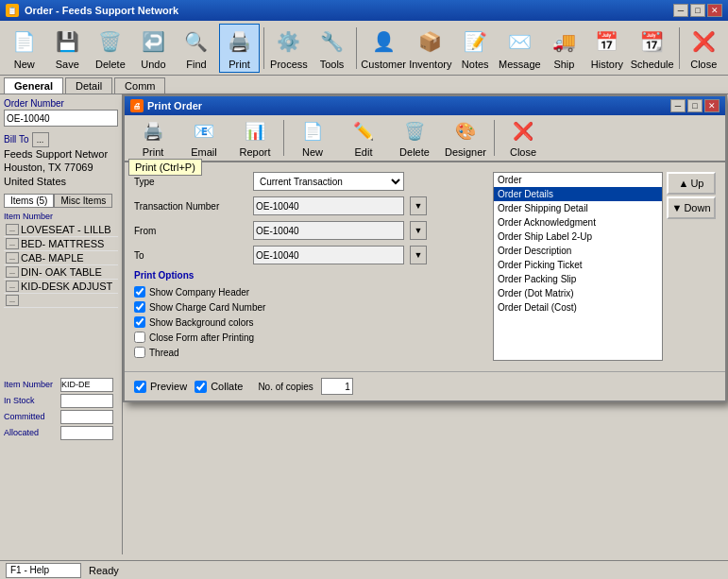 Image resolution: width=728 pixels, height=579 pixels. I want to click on type-select: Current Transaction All Transactions, so click(329, 181).